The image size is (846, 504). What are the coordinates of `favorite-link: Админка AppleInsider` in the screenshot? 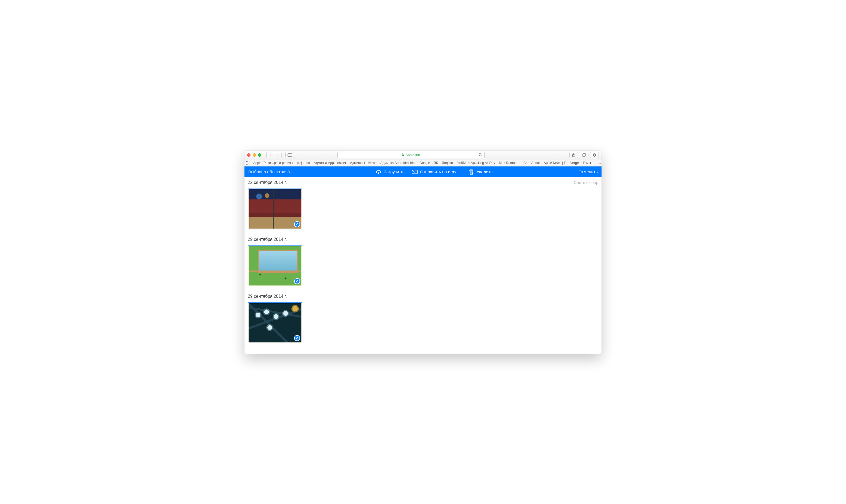 It's located at (330, 163).